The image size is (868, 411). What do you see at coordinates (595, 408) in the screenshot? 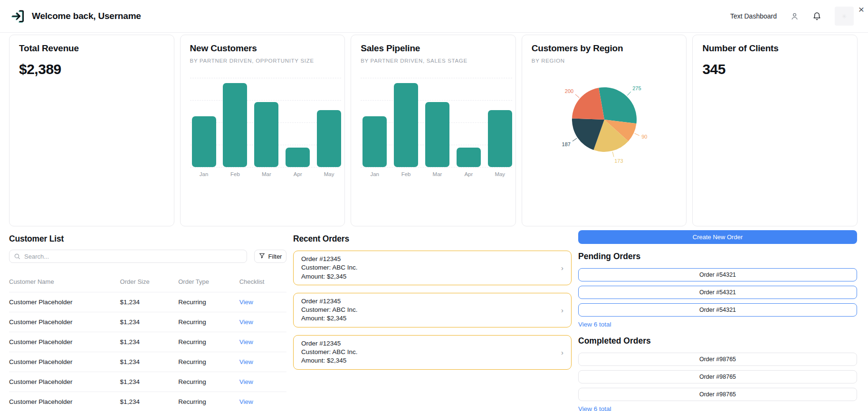
I see `completed-view-total-link: View 6 total` at bounding box center [595, 408].